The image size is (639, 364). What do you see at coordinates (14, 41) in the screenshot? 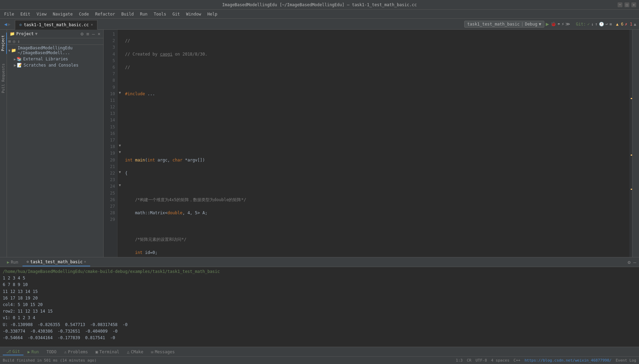
I see `locate-icon: ◎` at bounding box center [14, 41].